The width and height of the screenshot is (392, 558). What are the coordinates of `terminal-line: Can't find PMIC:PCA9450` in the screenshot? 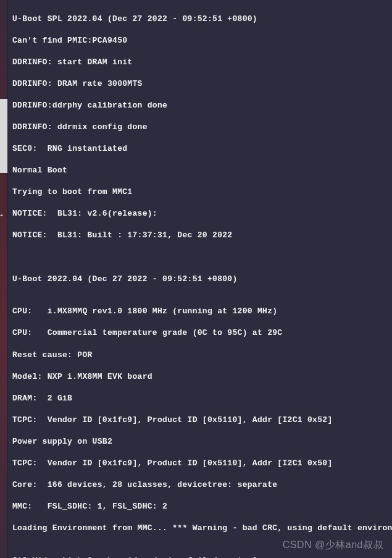 It's located at (200, 41).